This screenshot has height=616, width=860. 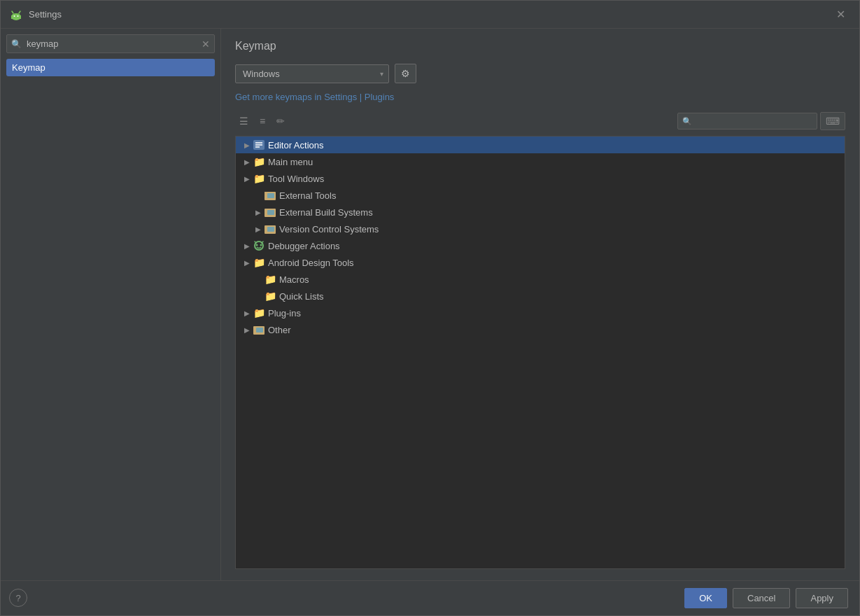 What do you see at coordinates (540, 46) in the screenshot?
I see `page-title: Keymap` at bounding box center [540, 46].